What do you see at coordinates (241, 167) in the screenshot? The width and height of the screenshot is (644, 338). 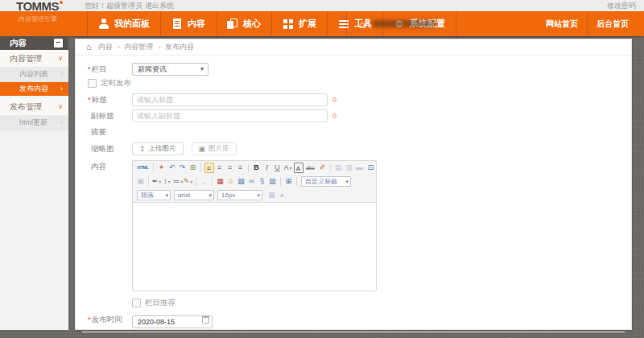 I see `align-justify-icon: ≡` at bounding box center [241, 167].